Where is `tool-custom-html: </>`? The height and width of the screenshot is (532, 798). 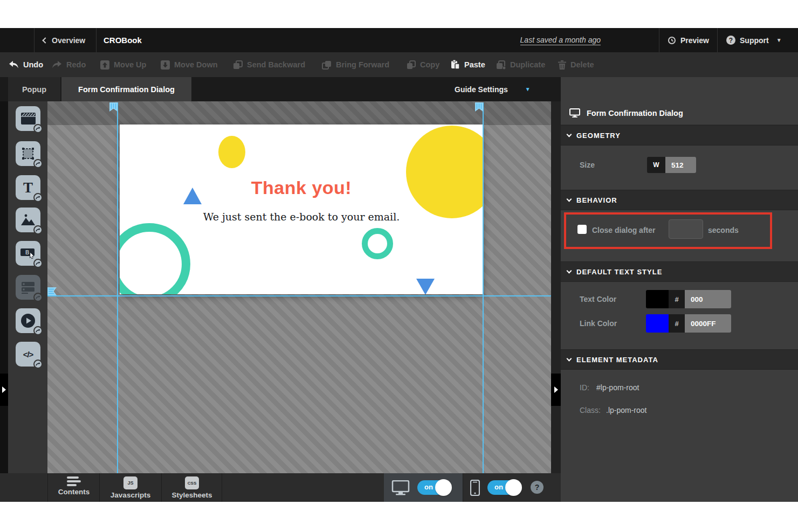
tool-custom-html: </> is located at coordinates (28, 354).